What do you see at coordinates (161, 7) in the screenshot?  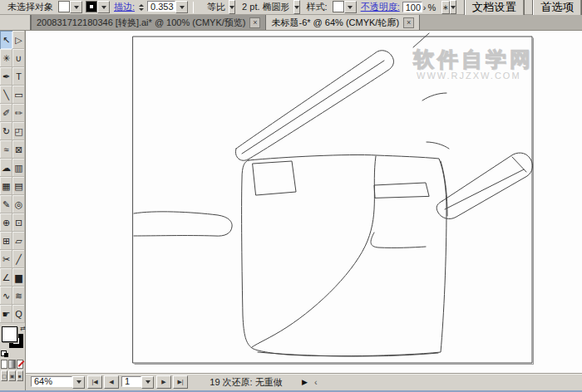 I see `stroke-weight-field: 0.353` at bounding box center [161, 7].